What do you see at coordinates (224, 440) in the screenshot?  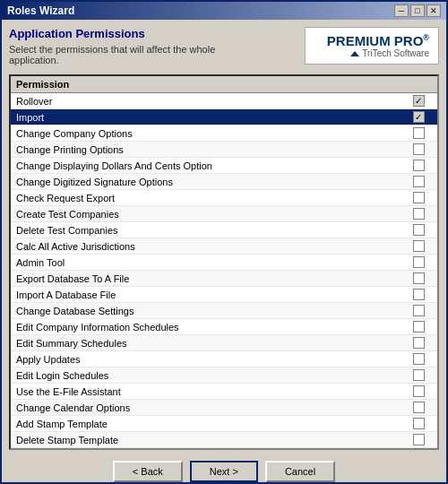 I see `table-row: Delete Stamp Template` at bounding box center [224, 440].